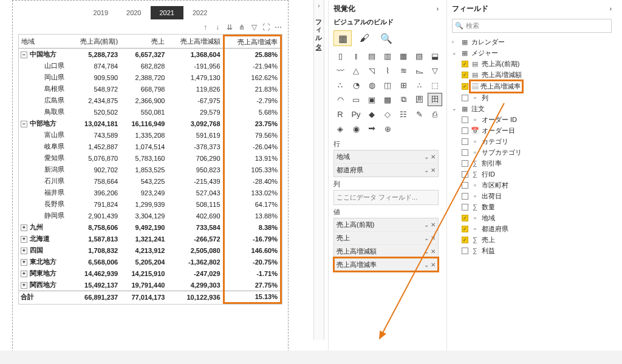 The image size is (622, 364). Describe the element at coordinates (196, 273) in the screenshot. I see `cell: -247,029` at that location.